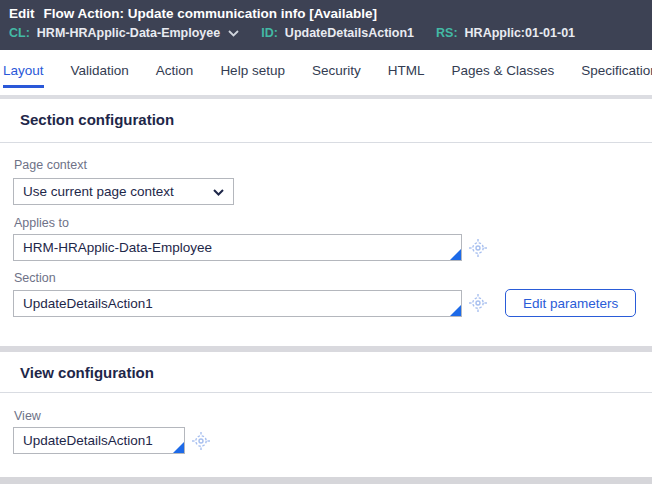  Describe the element at coordinates (124, 192) in the screenshot. I see `page-context-select: Use current page context` at that location.